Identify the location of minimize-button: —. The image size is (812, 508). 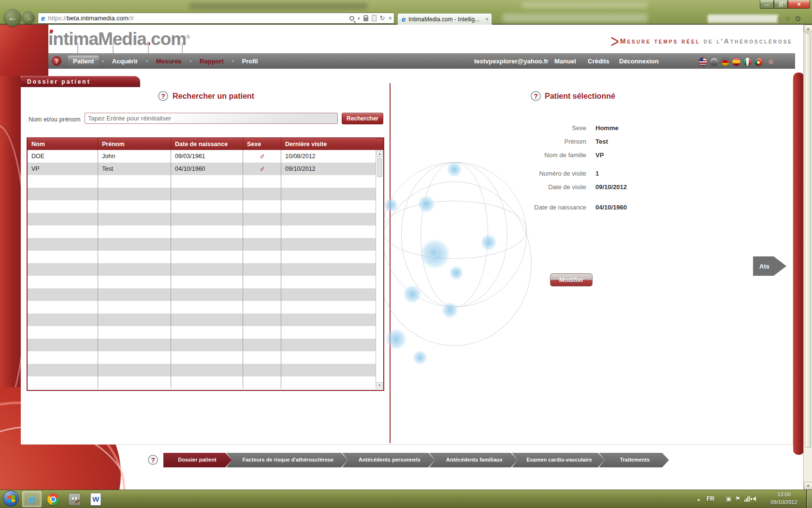
(767, 5).